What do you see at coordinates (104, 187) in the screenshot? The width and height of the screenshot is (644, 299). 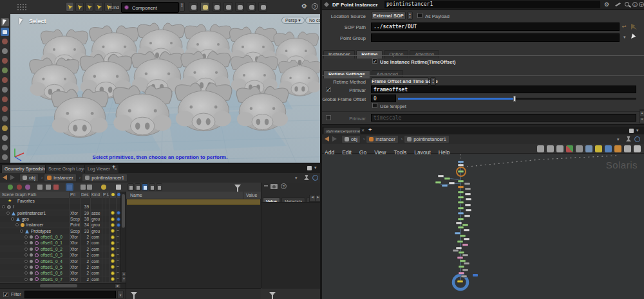 I see `sun-icon` at bounding box center [104, 187].